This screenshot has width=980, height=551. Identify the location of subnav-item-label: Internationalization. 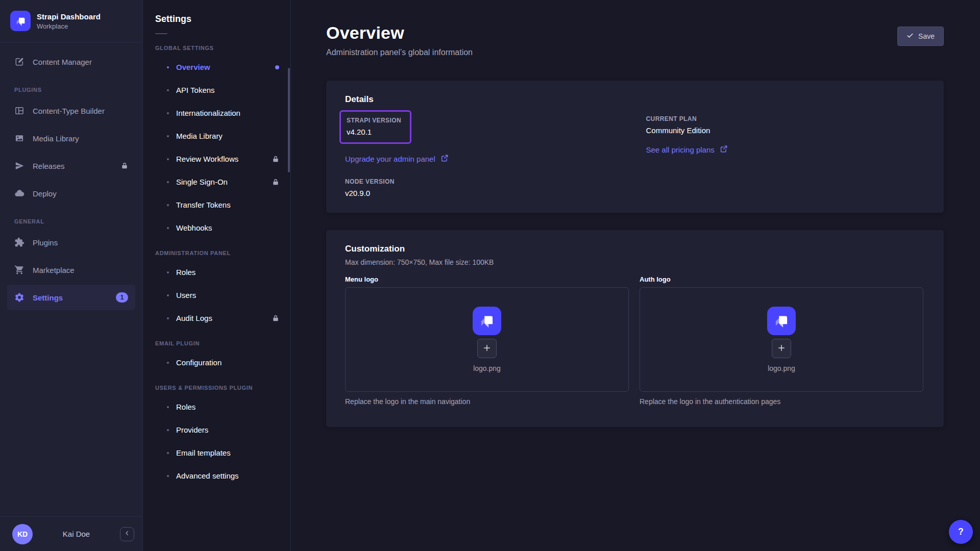
(208, 113).